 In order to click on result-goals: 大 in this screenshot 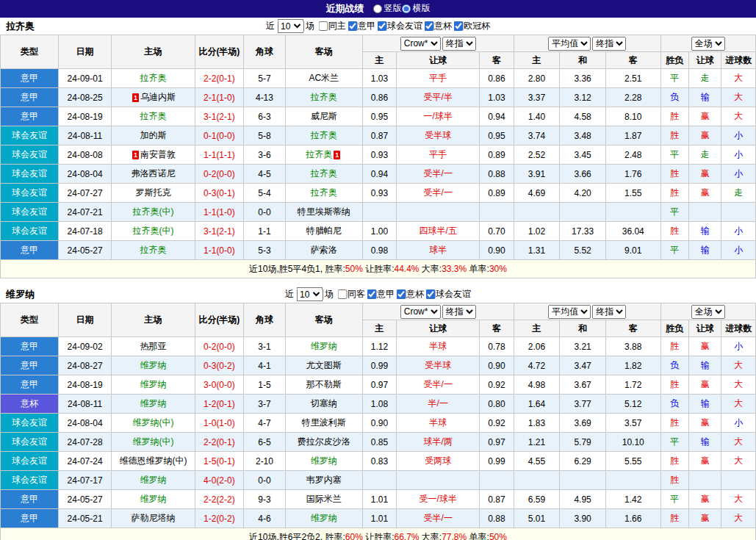, I will do `click(739, 519)`.